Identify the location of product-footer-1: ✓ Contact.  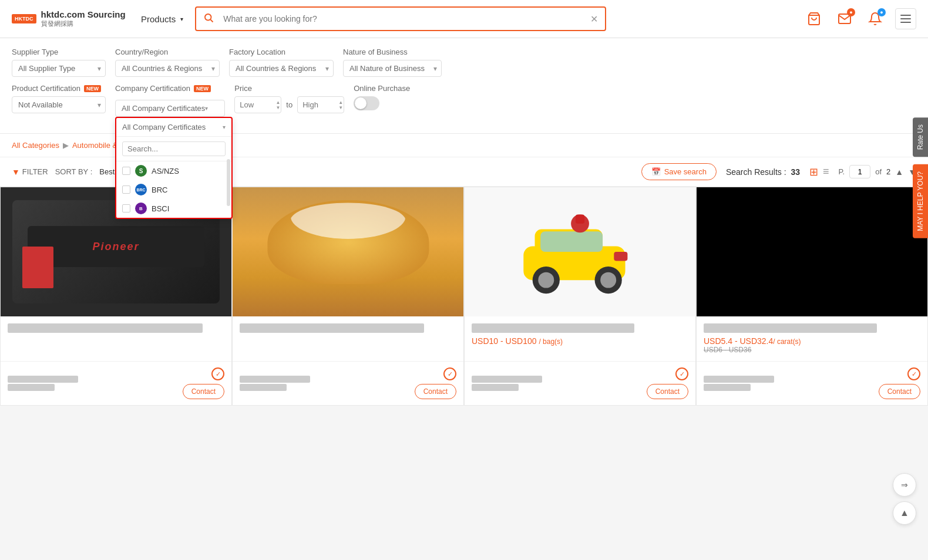
(116, 383).